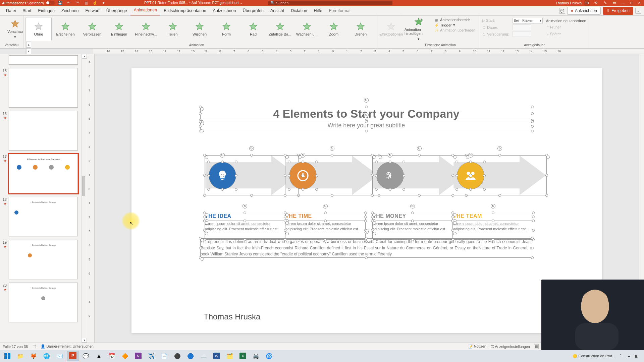 The height and width of the screenshot is (362, 644). Describe the element at coordinates (11, 11) in the screenshot. I see `tab-datei: Datei` at that location.